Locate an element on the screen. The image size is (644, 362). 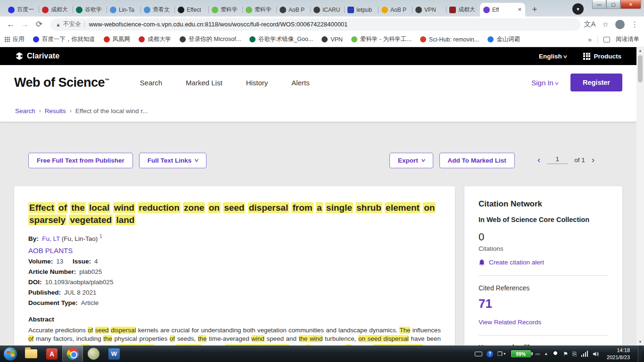
prev-page-icon: ‹ is located at coordinates (539, 160).